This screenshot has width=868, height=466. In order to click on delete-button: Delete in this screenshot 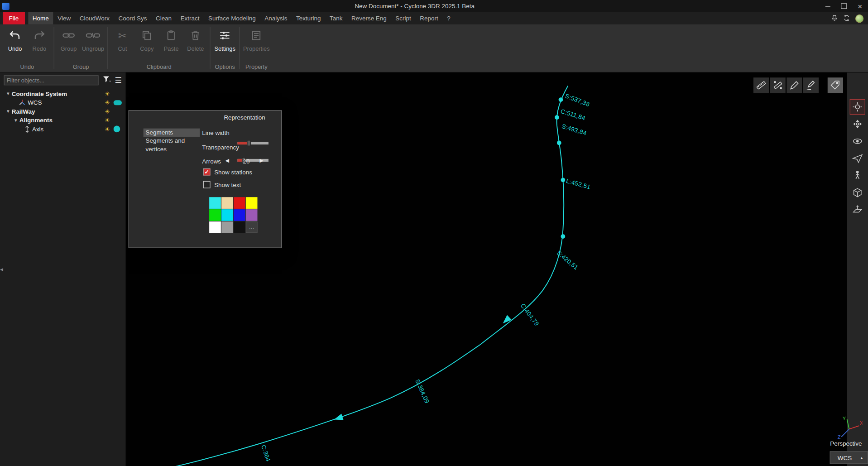, I will do `click(196, 40)`.